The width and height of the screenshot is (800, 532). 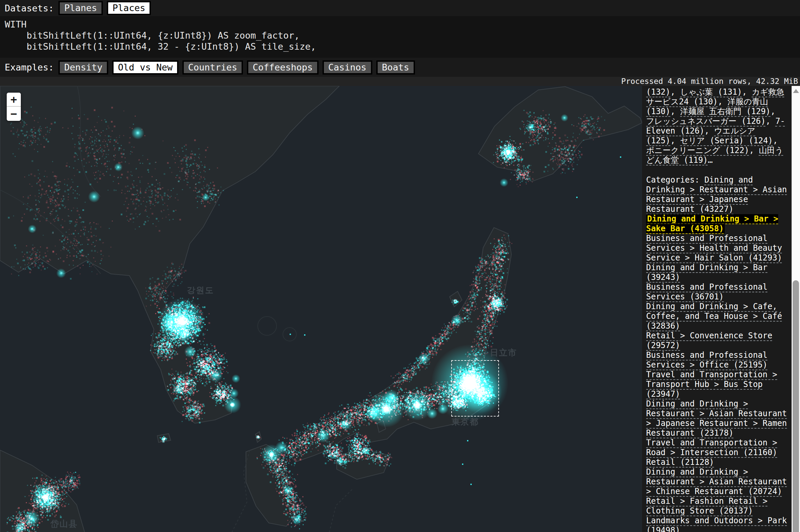 I want to click on categories-list: Categories: Dining and Drinking > Restau…, so click(x=717, y=354).